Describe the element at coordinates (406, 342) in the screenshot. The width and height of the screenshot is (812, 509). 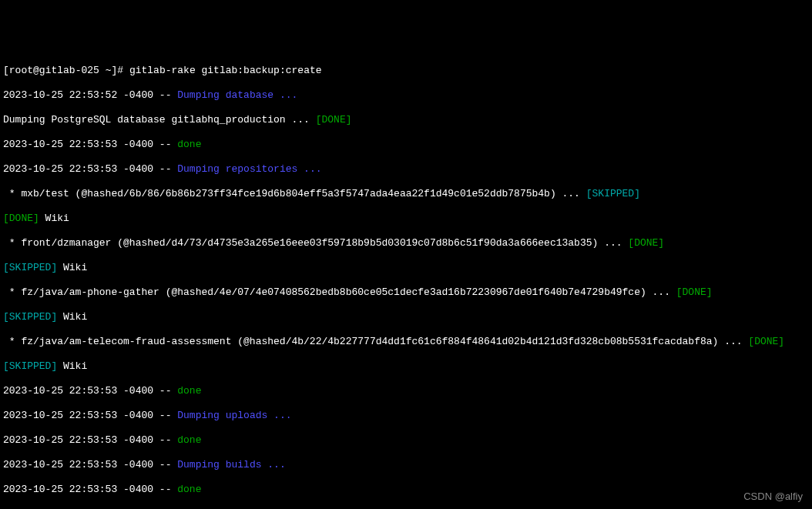
I see `repo-line: * fz/java/am-telecom-fraud-assessment (@…` at that location.